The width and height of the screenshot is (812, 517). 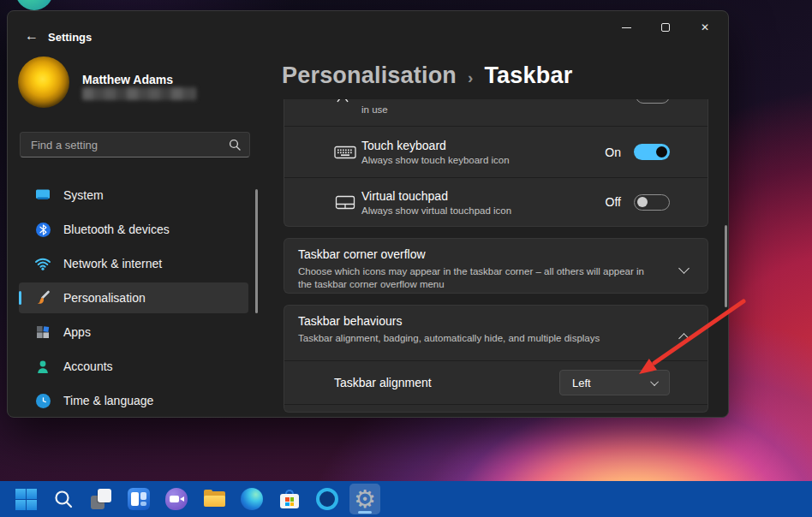 What do you see at coordinates (652, 202) in the screenshot?
I see `virtual-touchpad-toggle` at bounding box center [652, 202].